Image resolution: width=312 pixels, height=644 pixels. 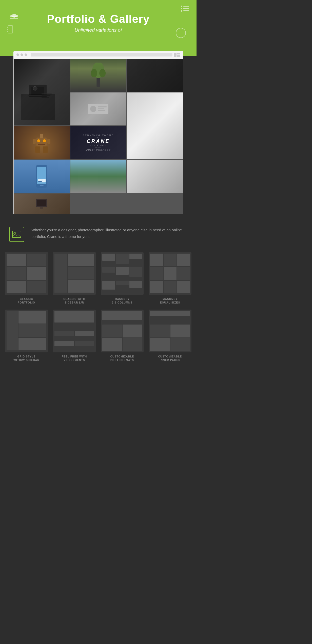 I want to click on portfolio-item-plant, so click(x=98, y=75).